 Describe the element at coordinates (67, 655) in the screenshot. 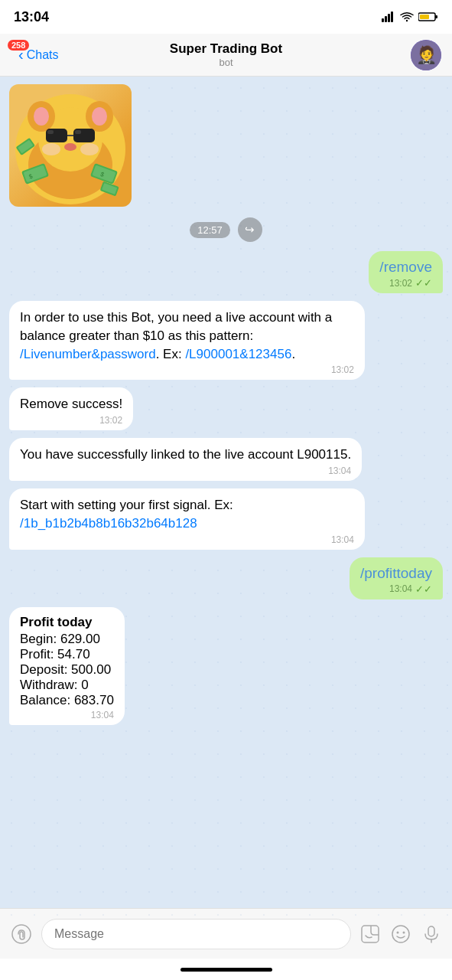

I see `profit-profit: Profit: 54.70` at that location.